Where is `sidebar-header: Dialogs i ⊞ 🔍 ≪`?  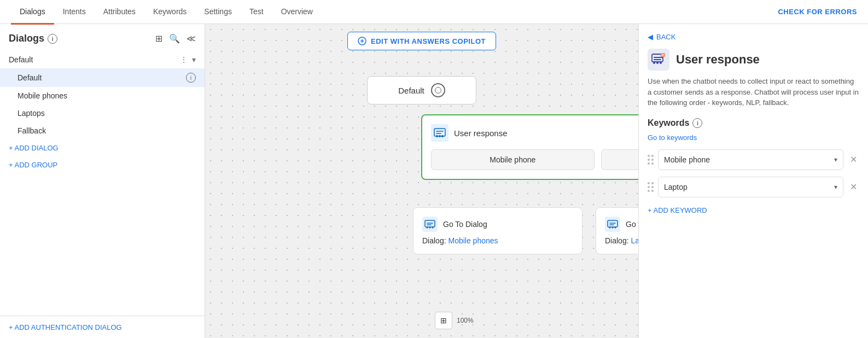
sidebar-header: Dialogs i ⊞ 🔍 ≪ is located at coordinates (102, 36).